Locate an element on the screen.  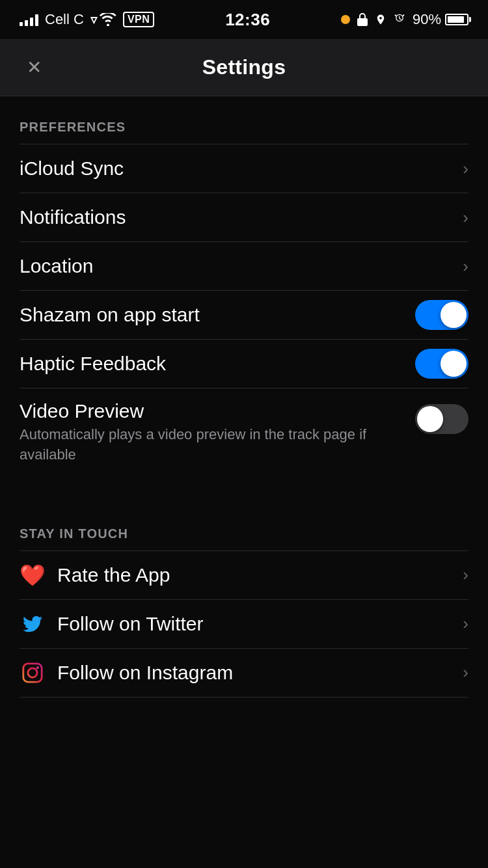
vpn-badge: VPN is located at coordinates (139, 20).